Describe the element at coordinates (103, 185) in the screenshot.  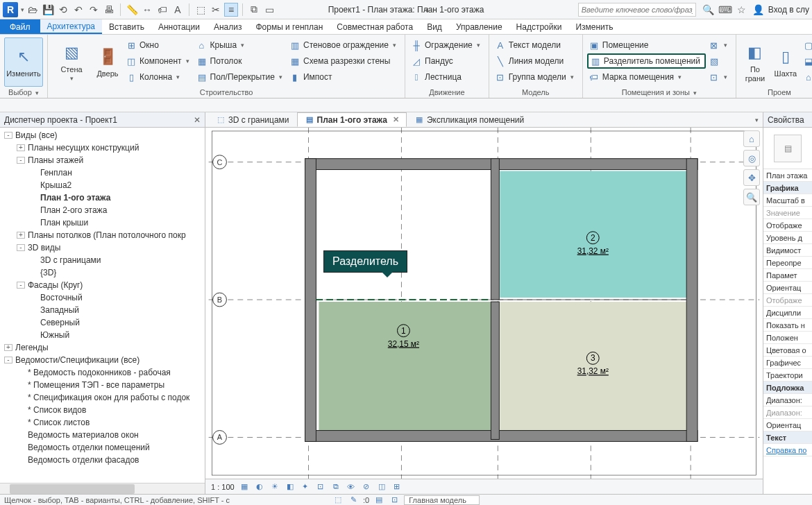
I see `tree-node: Крыша2` at that location.